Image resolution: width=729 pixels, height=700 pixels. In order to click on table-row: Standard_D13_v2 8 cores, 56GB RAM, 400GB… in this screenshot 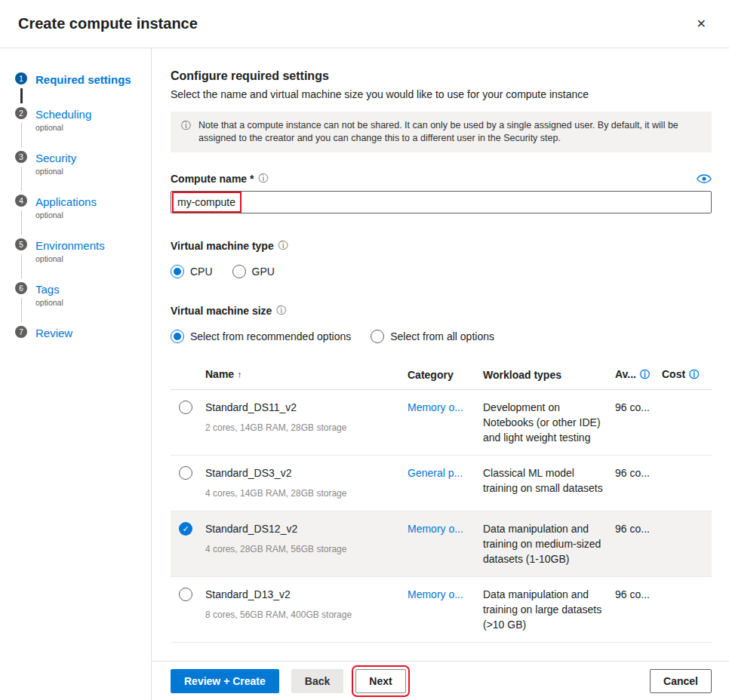, I will do `click(441, 609)`.